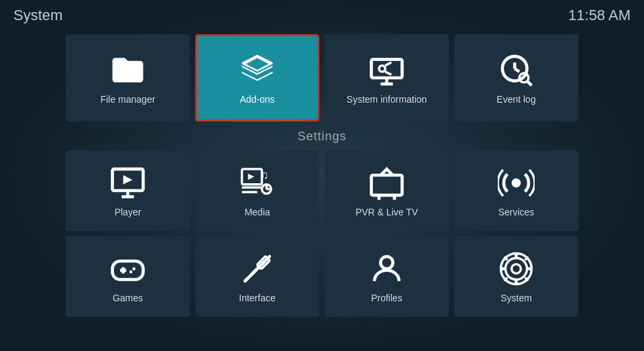  I want to click on clock: 11:58 AM, so click(600, 15).